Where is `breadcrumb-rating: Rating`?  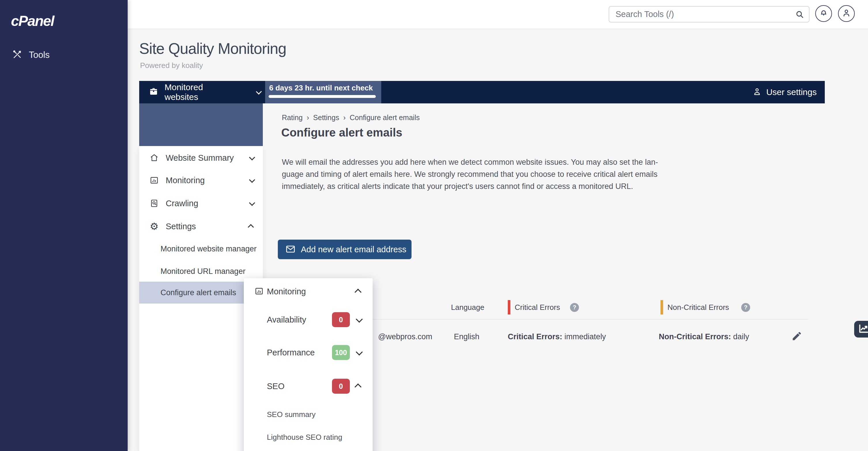
breadcrumb-rating: Rating is located at coordinates (292, 118).